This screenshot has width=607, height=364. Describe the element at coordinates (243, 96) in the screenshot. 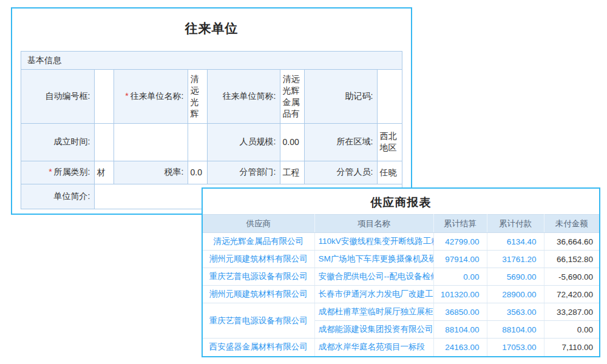

I see `field-label-partner-short-name: 往来单位简称:` at that location.